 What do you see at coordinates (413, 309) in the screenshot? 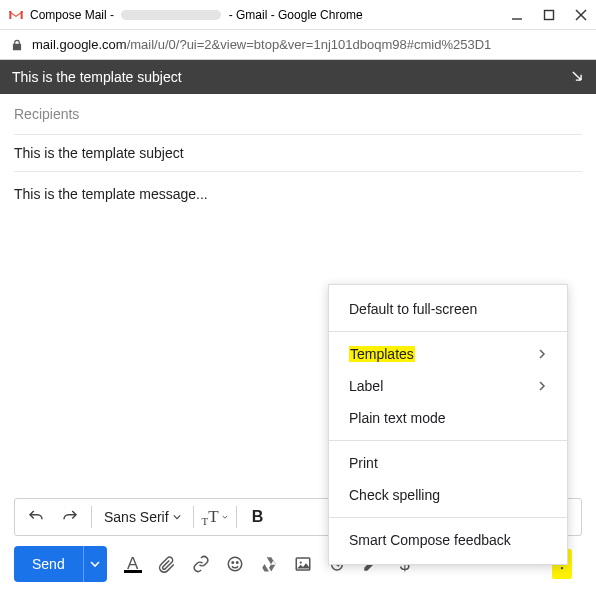
I see `menu-item-label: Default to full-screen` at bounding box center [413, 309].